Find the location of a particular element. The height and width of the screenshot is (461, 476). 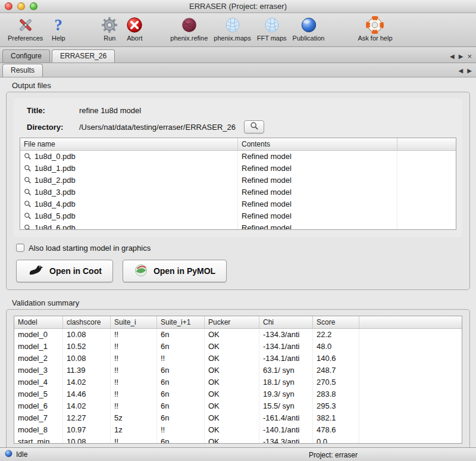

tab-configure-label: Configure is located at coordinates (26, 56).